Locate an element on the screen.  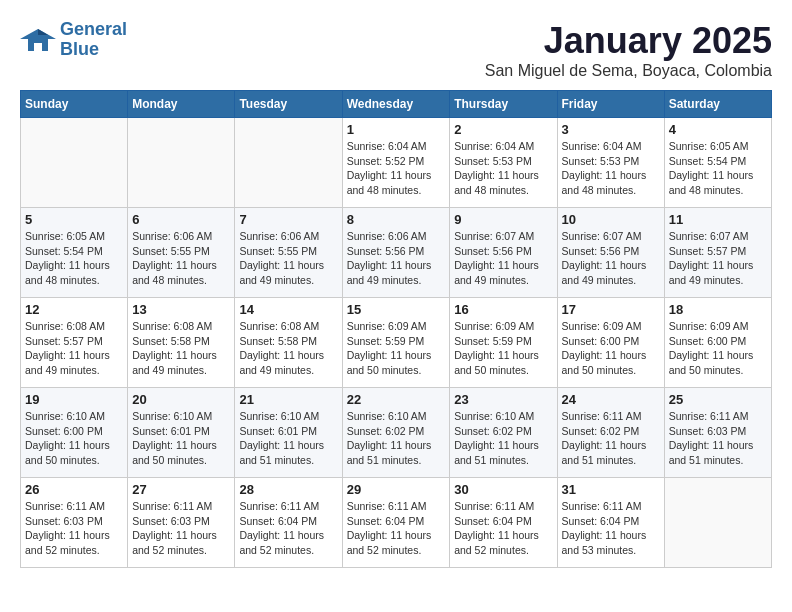
logo-icon is located at coordinates (38, 40).